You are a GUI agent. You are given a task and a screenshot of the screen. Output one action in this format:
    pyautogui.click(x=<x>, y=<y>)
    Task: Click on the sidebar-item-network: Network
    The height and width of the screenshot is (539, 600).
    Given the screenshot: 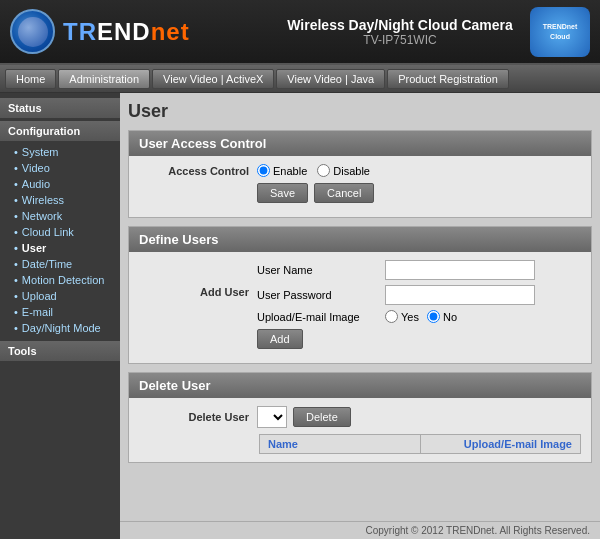 What is the action you would take?
    pyautogui.click(x=60, y=216)
    